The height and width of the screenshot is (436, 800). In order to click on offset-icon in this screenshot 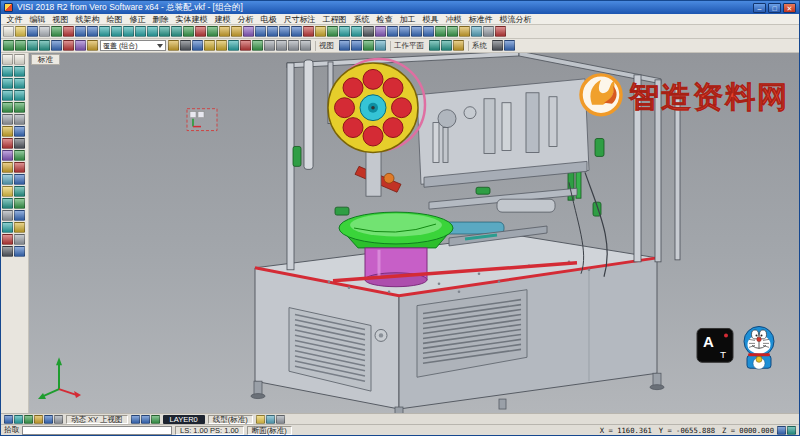, I will do `click(188, 32)`.